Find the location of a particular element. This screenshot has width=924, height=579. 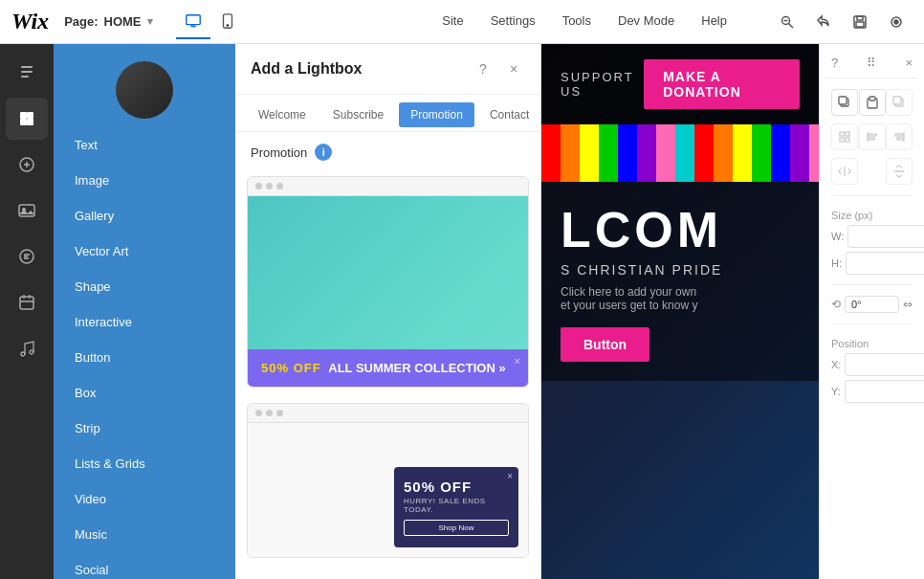

right-panel-close-icon: × is located at coordinates (909, 63).